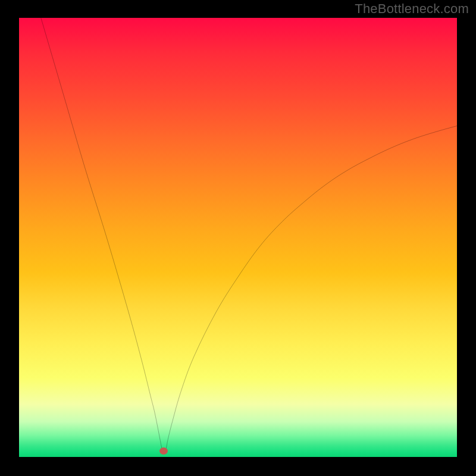 Image resolution: width=476 pixels, height=476 pixels. I want to click on watermark-text: TheBottleneck.com, so click(412, 9).